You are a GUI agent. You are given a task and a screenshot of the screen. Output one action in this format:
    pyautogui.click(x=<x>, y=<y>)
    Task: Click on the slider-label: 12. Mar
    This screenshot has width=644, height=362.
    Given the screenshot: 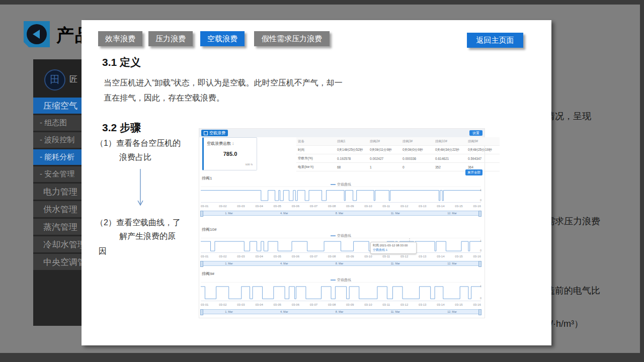 What is the action you would take?
    pyautogui.click(x=452, y=263)
    